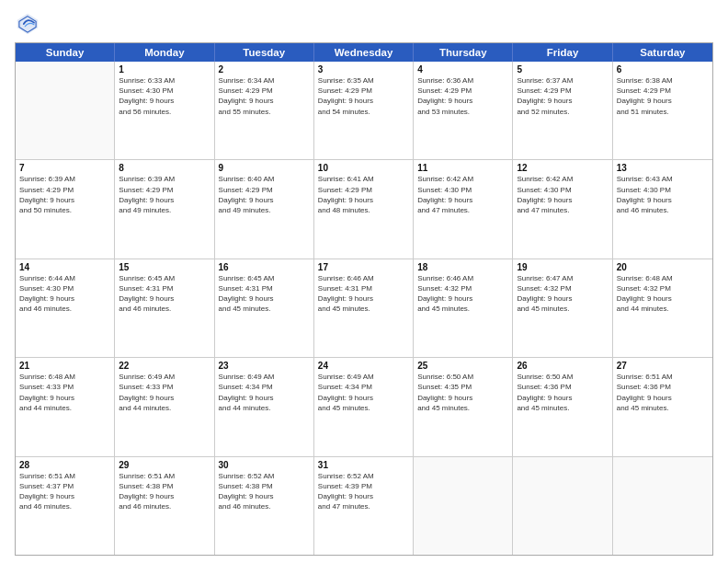 Image resolution: width=728 pixels, height=563 pixels. What do you see at coordinates (364, 407) in the screenshot?
I see `calendar-cell-3-3: 24Sunrise: 6:49 AM Sunset: 4:34 PM Dayli…` at bounding box center [364, 407].